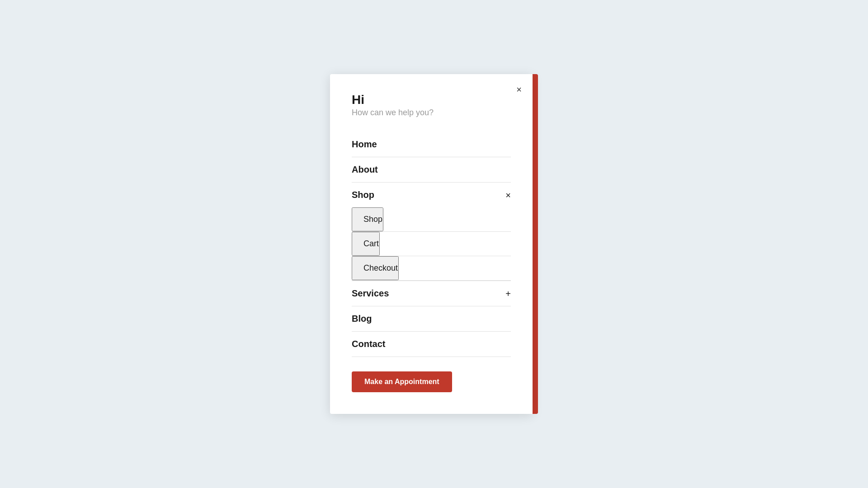 This screenshot has width=868, height=488. I want to click on nav-link-about: About, so click(431, 170).